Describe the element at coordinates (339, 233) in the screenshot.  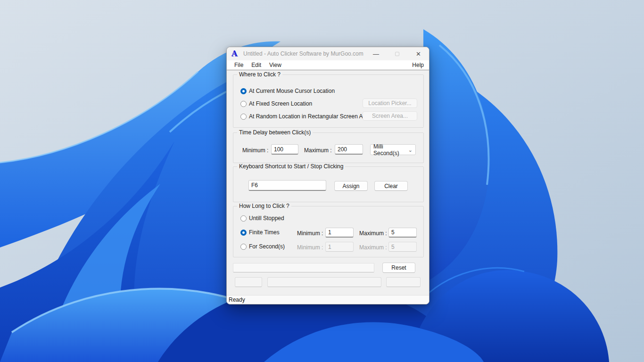
I see `finite-minimum-input` at that location.